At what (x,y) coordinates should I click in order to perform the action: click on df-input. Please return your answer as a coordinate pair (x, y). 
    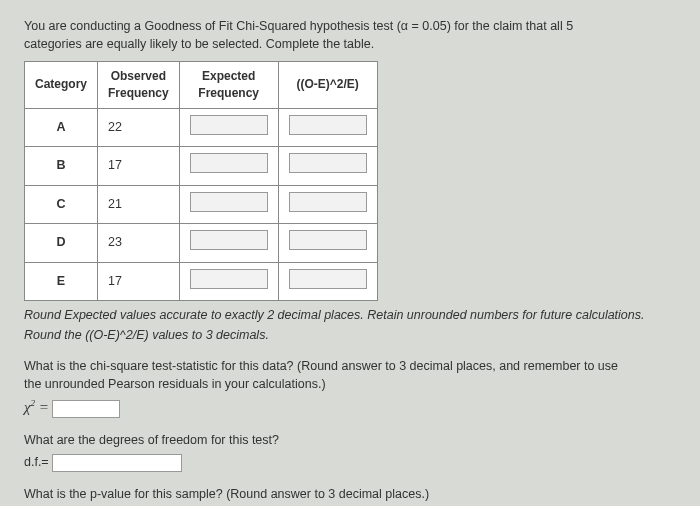
    Looking at the image, I should click on (117, 463).